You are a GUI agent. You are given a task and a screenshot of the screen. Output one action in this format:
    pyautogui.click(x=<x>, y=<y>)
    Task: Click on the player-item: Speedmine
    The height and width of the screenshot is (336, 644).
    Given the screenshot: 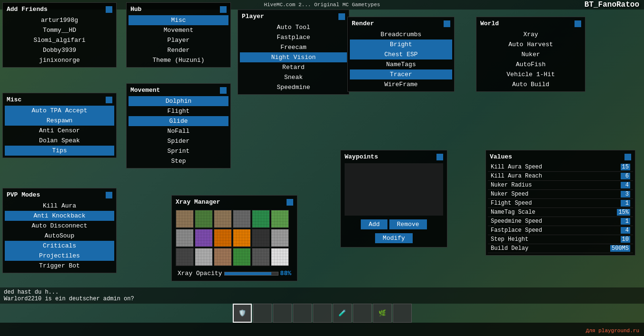 What is the action you would take?
    pyautogui.click(x=293, y=88)
    